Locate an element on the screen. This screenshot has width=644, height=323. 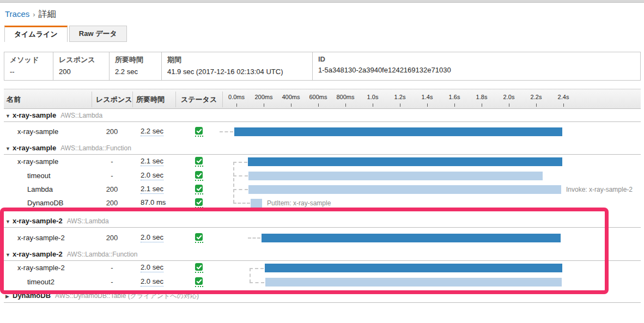
table-row: x-ray-sample2002.2 sec is located at coordinates (323, 132).